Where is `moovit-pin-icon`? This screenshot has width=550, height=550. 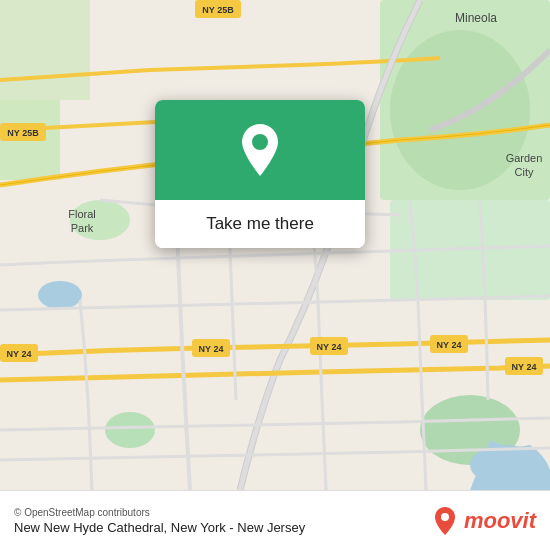 moovit-pin-icon is located at coordinates (445, 521).